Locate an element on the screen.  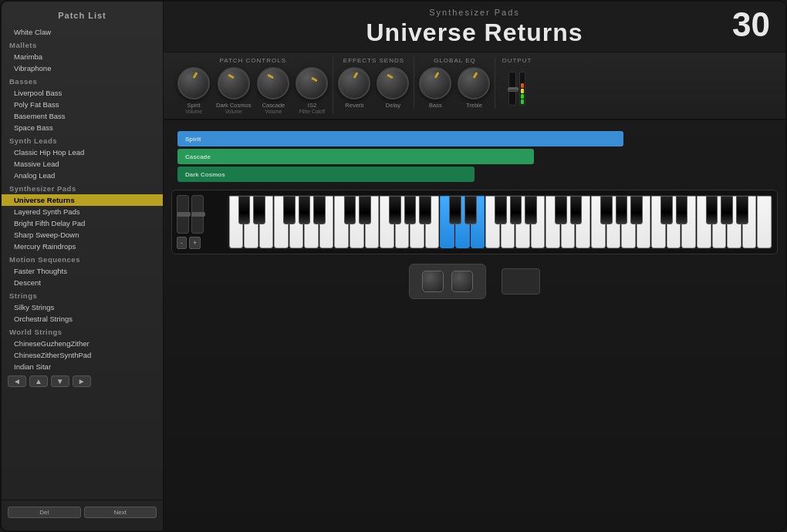
spirit-knob-sublabel: Volume is located at coordinates (194, 111).